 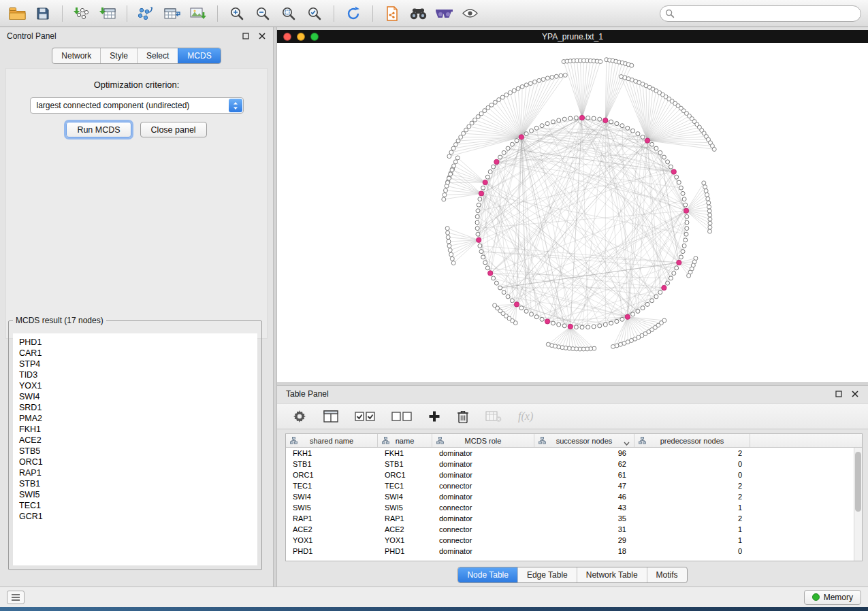 I want to click on table-row: STB1 STB1 dominator 62 0, so click(x=574, y=464).